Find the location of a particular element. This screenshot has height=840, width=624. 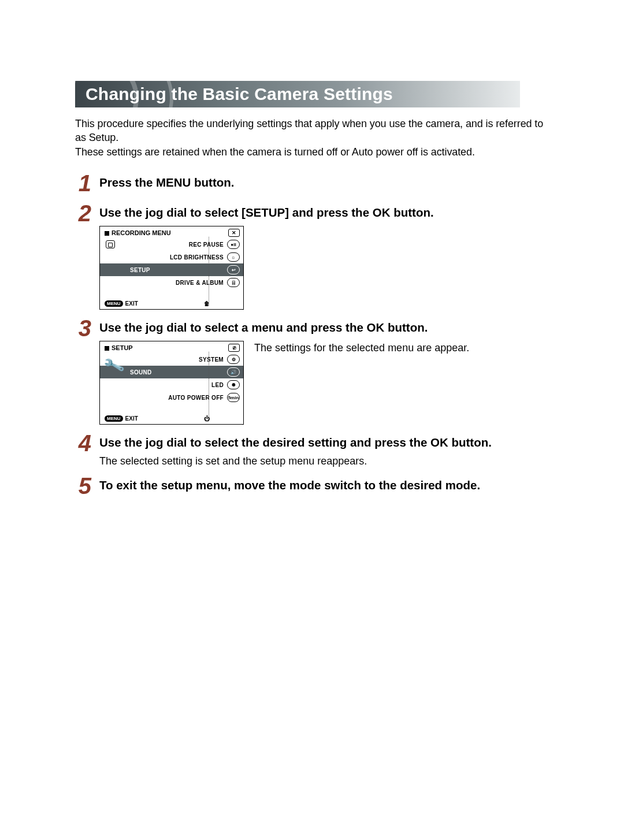

lcd-screenshot-setup-menu: SETUP ⎚ 🔧 SYSTEM ⚙ SOUND 🔊 is located at coordinates (172, 382).